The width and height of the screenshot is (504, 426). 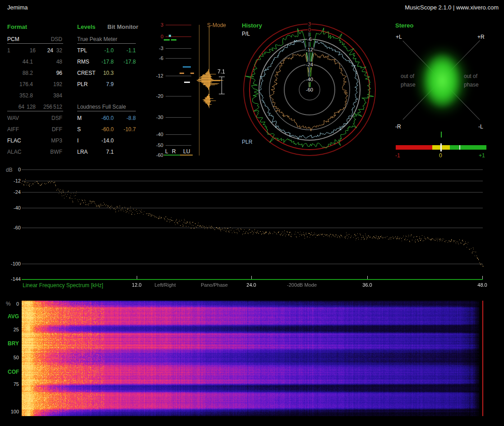 What do you see at coordinates (14, 344) in the screenshot?
I see `spectrogram-toggle-bry: BRY` at bounding box center [14, 344].